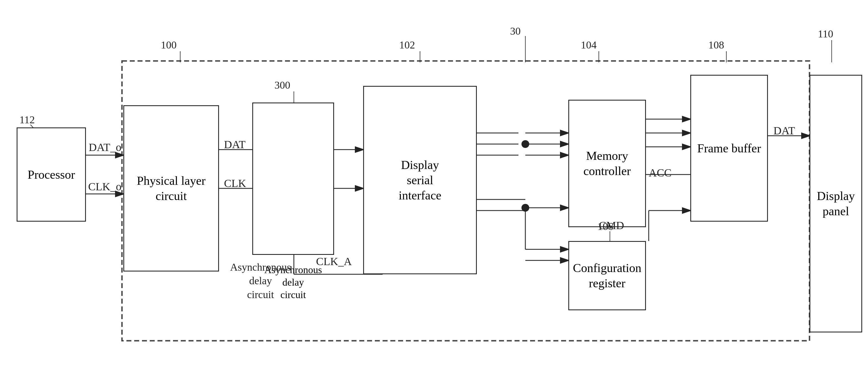 The width and height of the screenshot is (868, 392). I want to click on ref-110: 110, so click(826, 34).